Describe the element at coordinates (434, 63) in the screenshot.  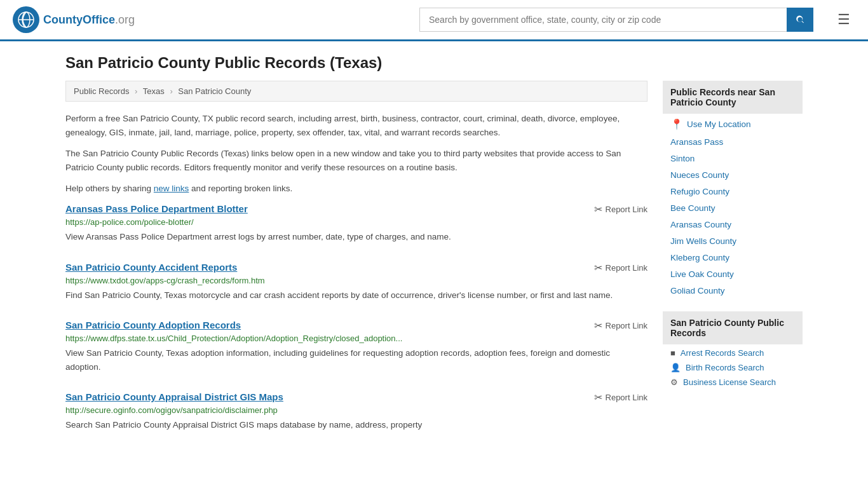
I see `page-title: San Patricio County Public Records (Texa…` at that location.